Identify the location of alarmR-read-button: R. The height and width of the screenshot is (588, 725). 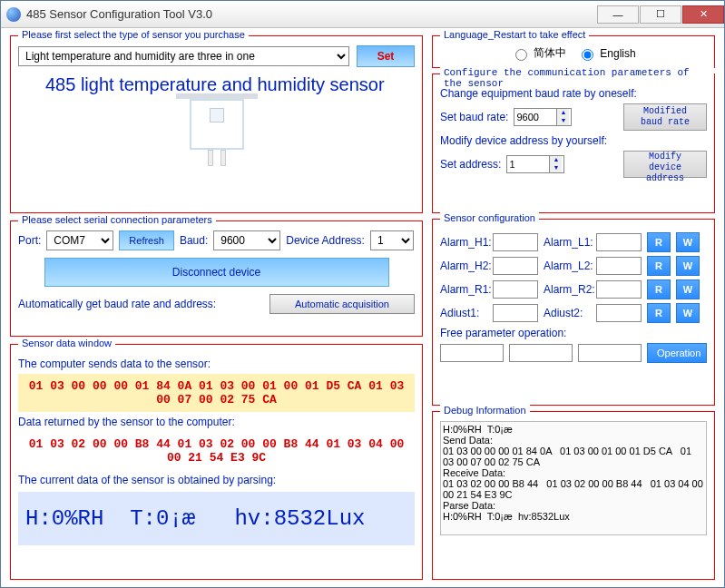
(659, 289).